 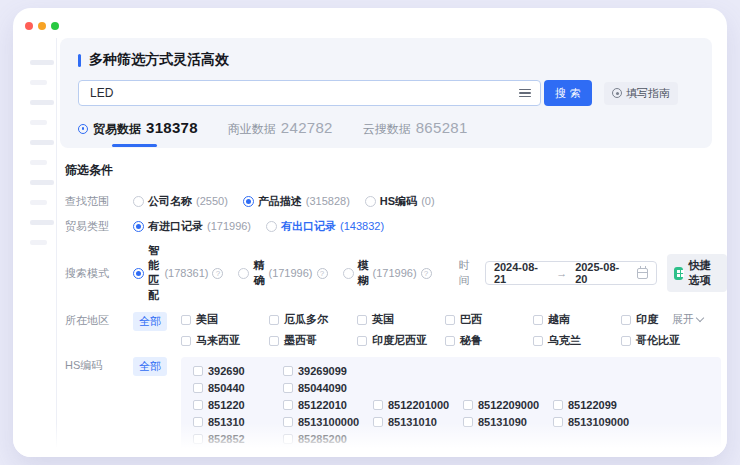 I want to click on hs-row: 39269039269099, so click(x=457, y=370).